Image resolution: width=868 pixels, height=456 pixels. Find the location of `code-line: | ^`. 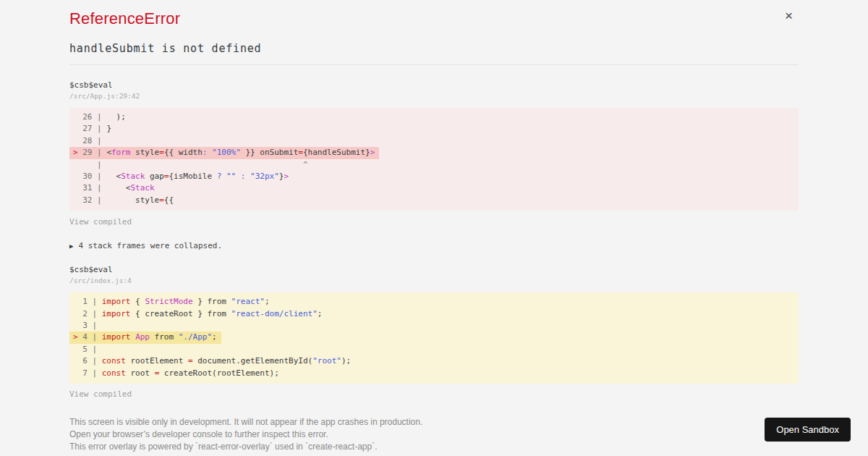

code-line: | ^ is located at coordinates (434, 165).